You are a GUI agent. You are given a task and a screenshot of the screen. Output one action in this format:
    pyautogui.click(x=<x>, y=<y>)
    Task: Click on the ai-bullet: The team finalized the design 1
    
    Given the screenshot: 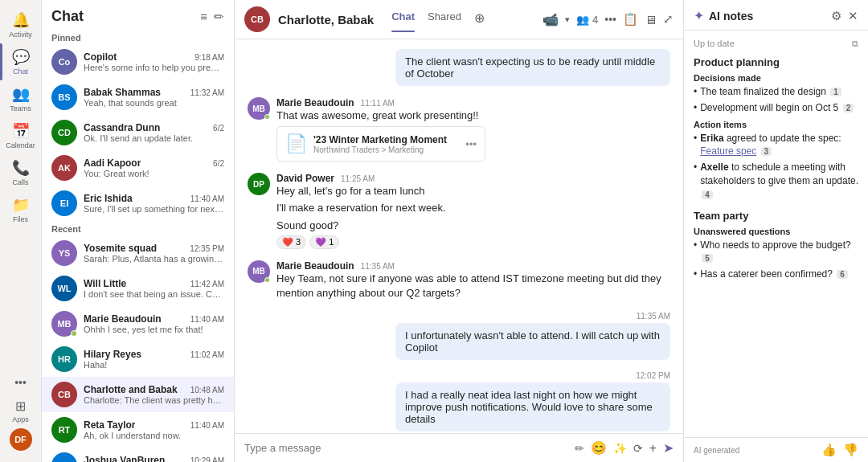 What is the action you would take?
    pyautogui.click(x=776, y=92)
    